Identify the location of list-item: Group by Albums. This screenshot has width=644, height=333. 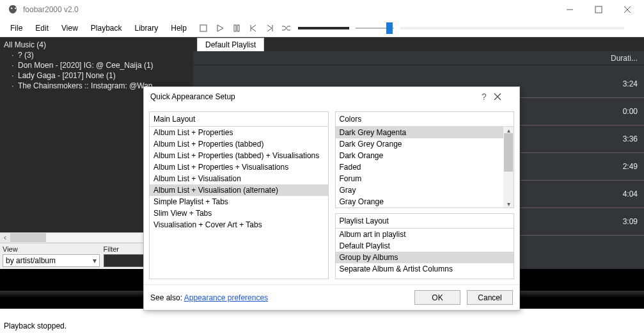
(425, 257).